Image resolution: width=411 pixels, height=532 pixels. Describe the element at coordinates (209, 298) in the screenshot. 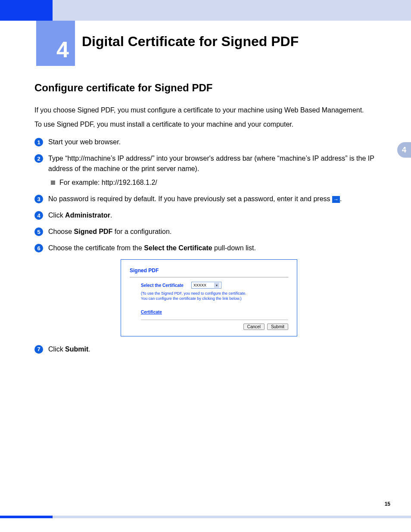

I see `embedded-screenshot: Signed PDF Select the Certificate XXXXX …` at that location.